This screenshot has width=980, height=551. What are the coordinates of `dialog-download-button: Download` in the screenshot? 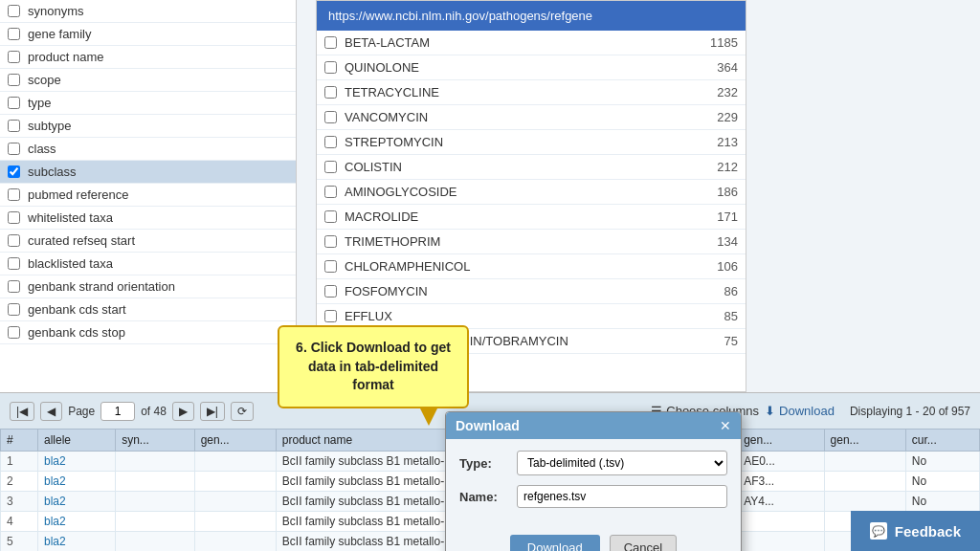 It's located at (555, 543).